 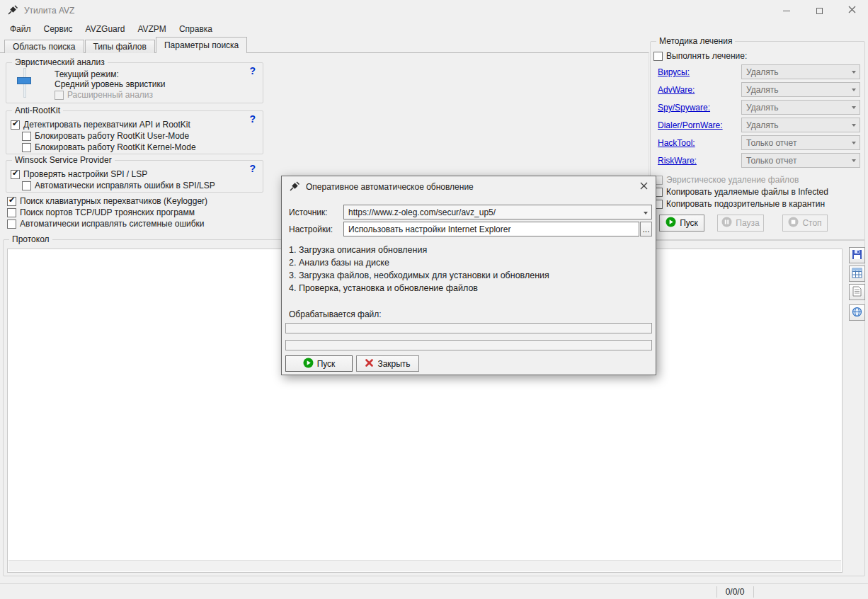 I want to click on category-link-advware: AdvWare:, so click(x=676, y=90).